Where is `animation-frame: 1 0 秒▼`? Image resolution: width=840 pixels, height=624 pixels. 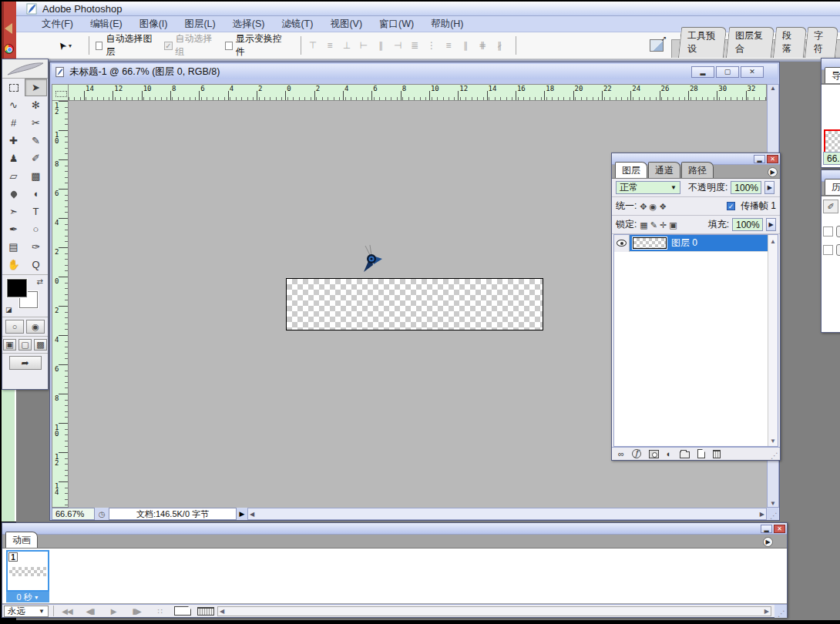
animation-frame: 1 0 秒▼ is located at coordinates (28, 576).